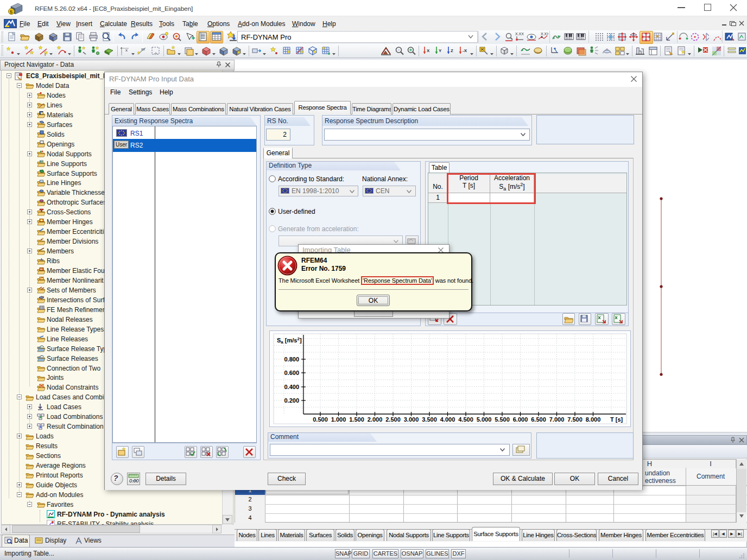 The height and width of the screenshot is (560, 747). What do you see at coordinates (521, 419) in the screenshot?
I see `svg-text: 6.000` at bounding box center [521, 419].